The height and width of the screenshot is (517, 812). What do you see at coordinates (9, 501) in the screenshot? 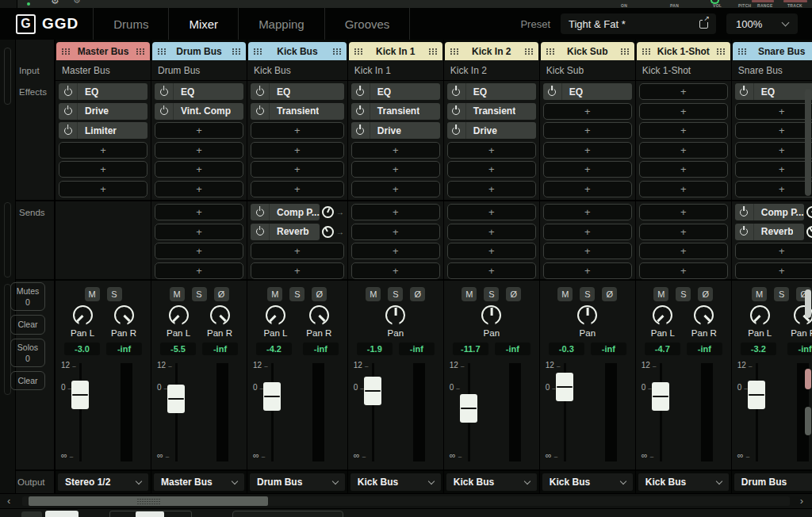
I see `scroll-left-icon: ‹` at bounding box center [9, 501].